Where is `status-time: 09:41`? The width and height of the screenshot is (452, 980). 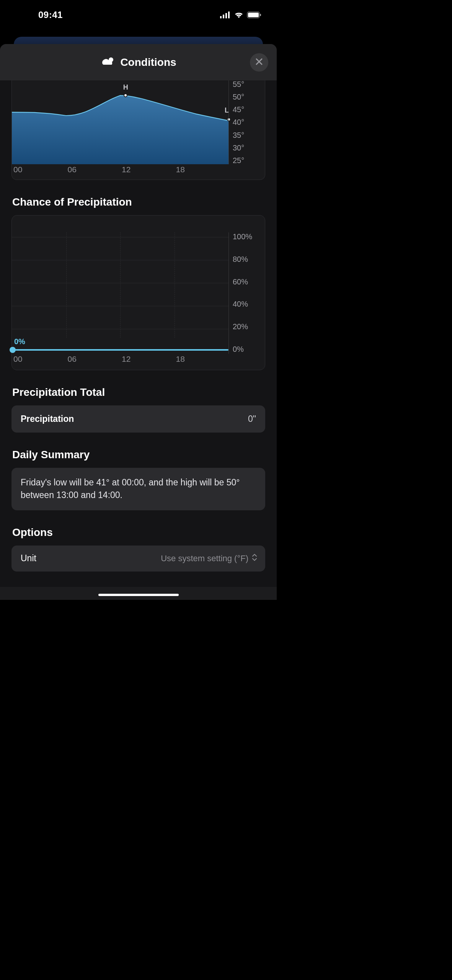
status-time: 09:41 is located at coordinates (51, 15).